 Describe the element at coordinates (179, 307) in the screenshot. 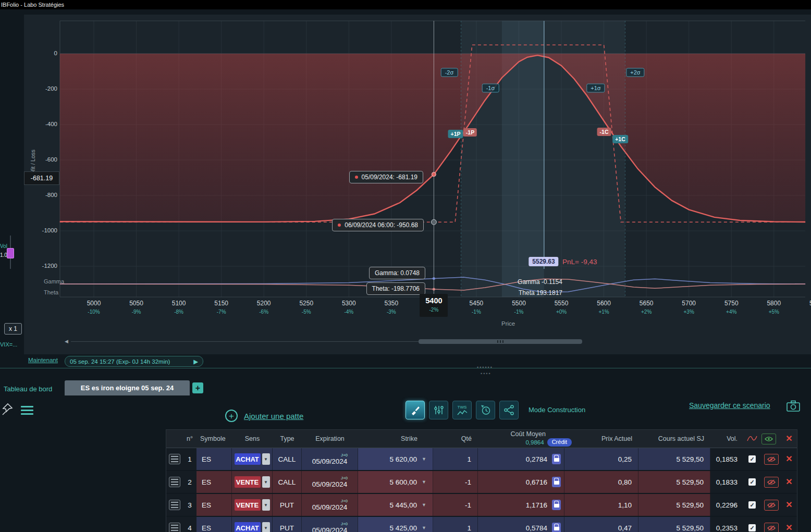

I see `x-axis-tick: 5100-8%` at that location.